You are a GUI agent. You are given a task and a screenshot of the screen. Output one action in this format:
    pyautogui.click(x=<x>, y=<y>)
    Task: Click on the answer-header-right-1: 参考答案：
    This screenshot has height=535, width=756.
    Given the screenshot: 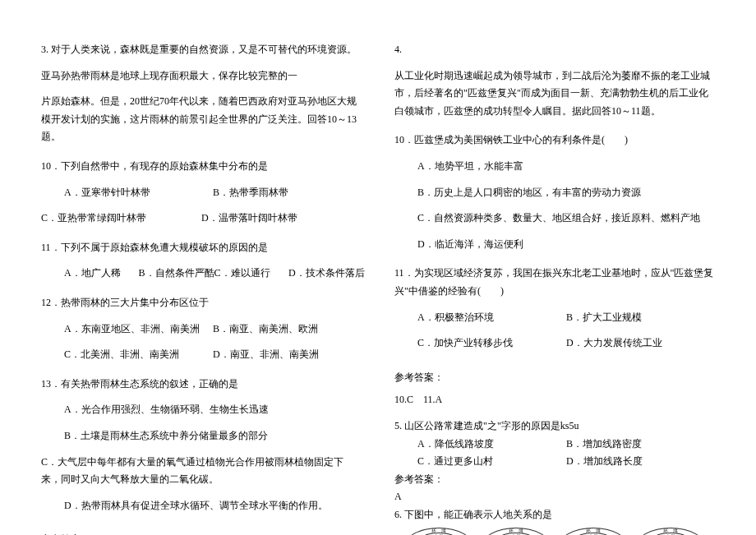 What is the action you would take?
    pyautogui.click(x=555, y=378)
    